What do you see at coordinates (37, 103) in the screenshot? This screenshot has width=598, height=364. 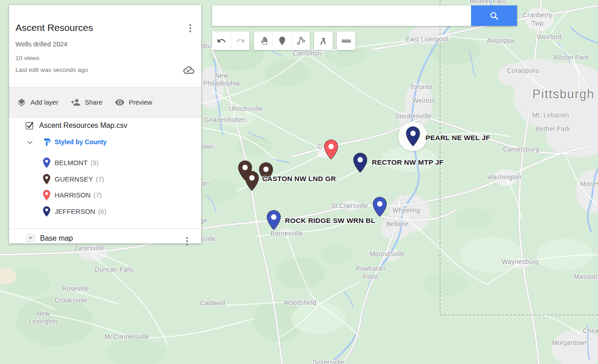 I see `add-layer-button: Add layer` at bounding box center [37, 103].